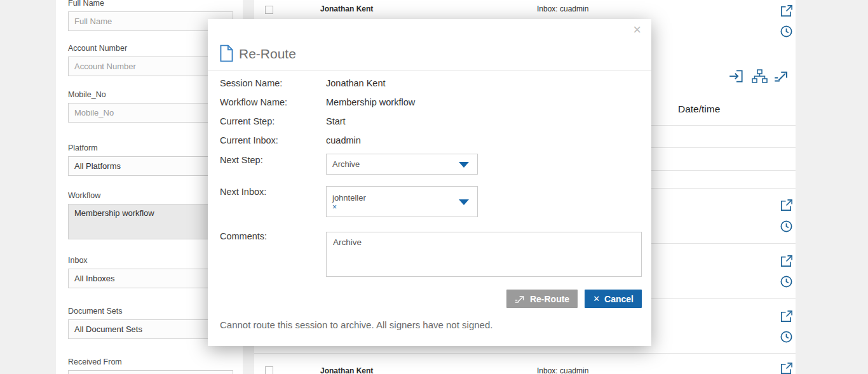  Describe the element at coordinates (370, 102) in the screenshot. I see `workflow-name-value: Membership workflow` at that location.